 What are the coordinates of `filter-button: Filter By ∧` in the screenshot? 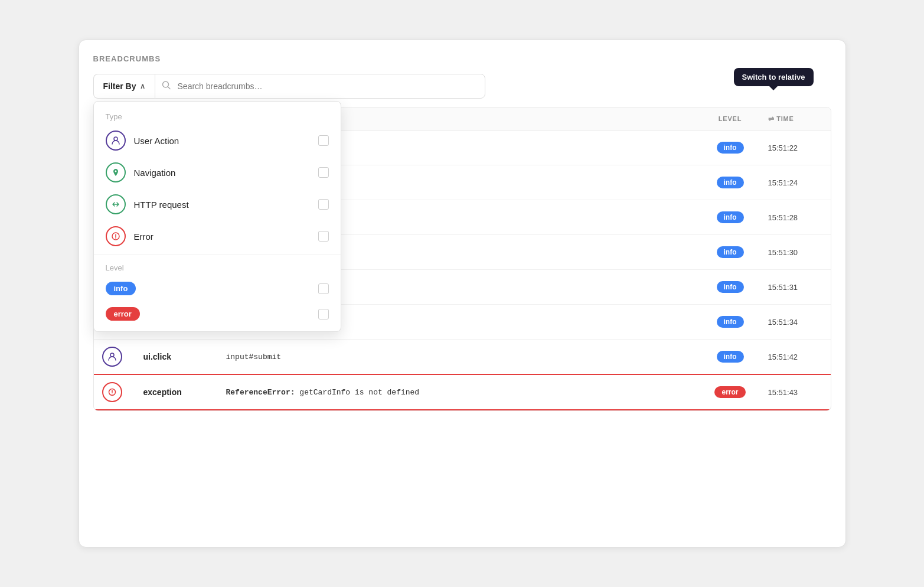 It's located at (124, 86).